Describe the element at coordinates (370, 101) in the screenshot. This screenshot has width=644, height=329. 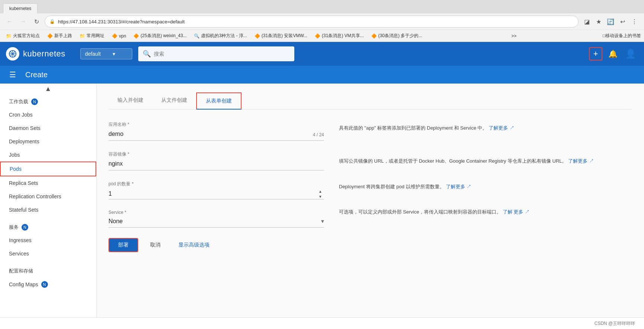
I see `tabs-bar: 输入并创建 从文件创建 从表单创建` at that location.